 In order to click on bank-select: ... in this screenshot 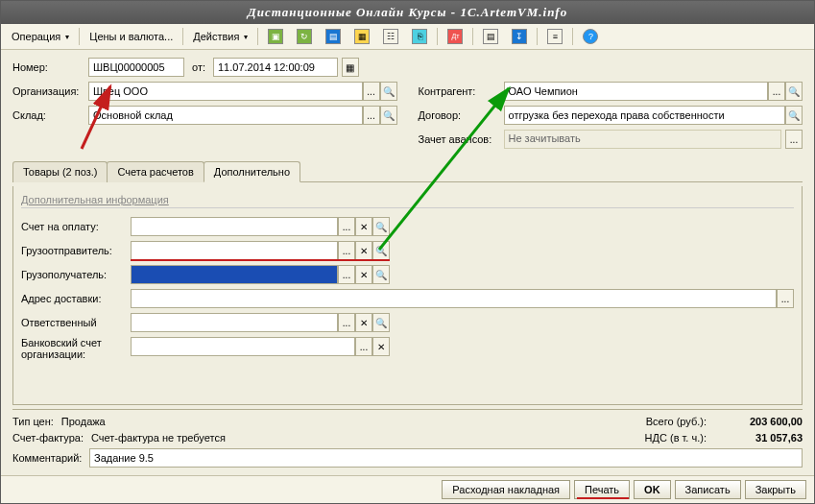, I will do `click(364, 347)`.